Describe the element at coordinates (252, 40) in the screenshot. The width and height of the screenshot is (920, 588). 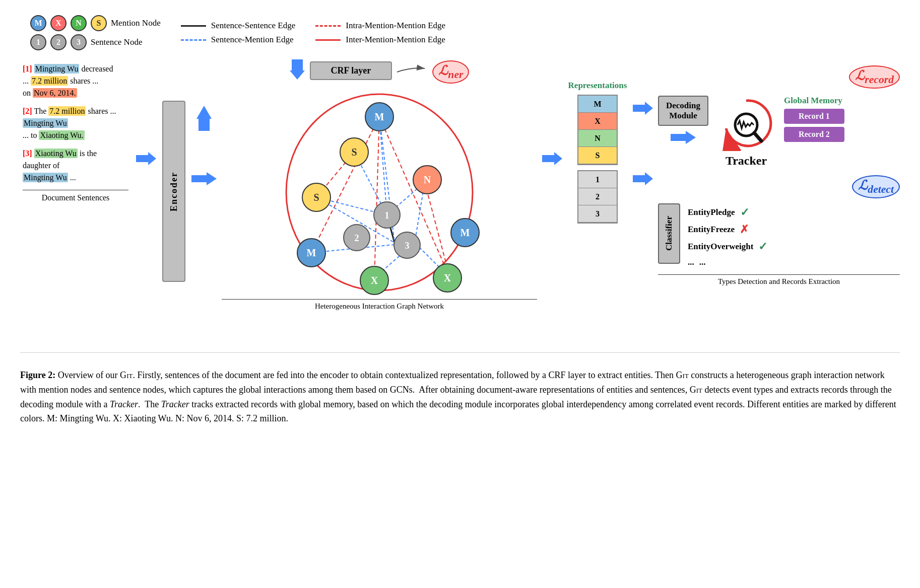
I see `sentence-mention-edge-label: Sentence-Mention Edge` at that location.